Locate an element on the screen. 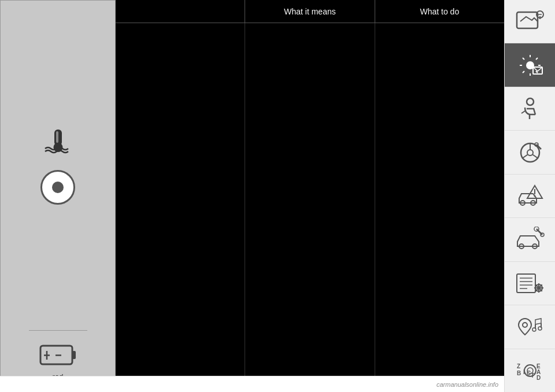 This screenshot has width=555, height=392. watermark-text: carmanualsonline.info is located at coordinates (467, 384).